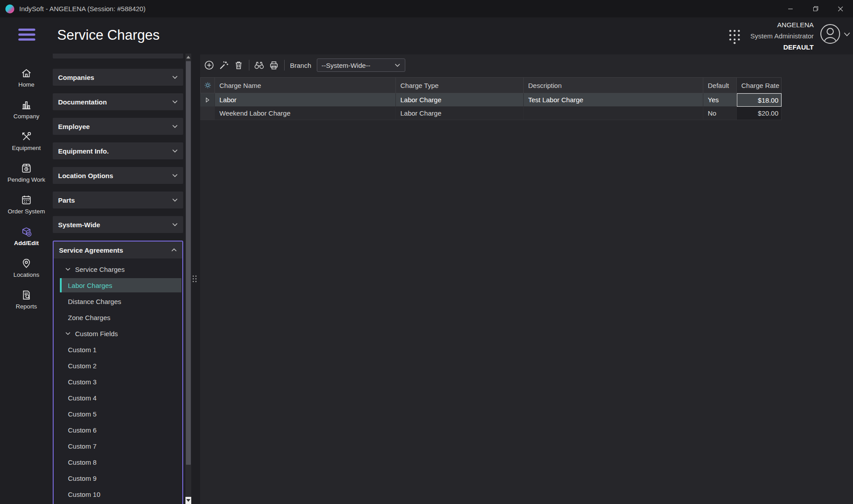 The height and width of the screenshot is (504, 853). I want to click on tree-label: Custom 10, so click(84, 495).